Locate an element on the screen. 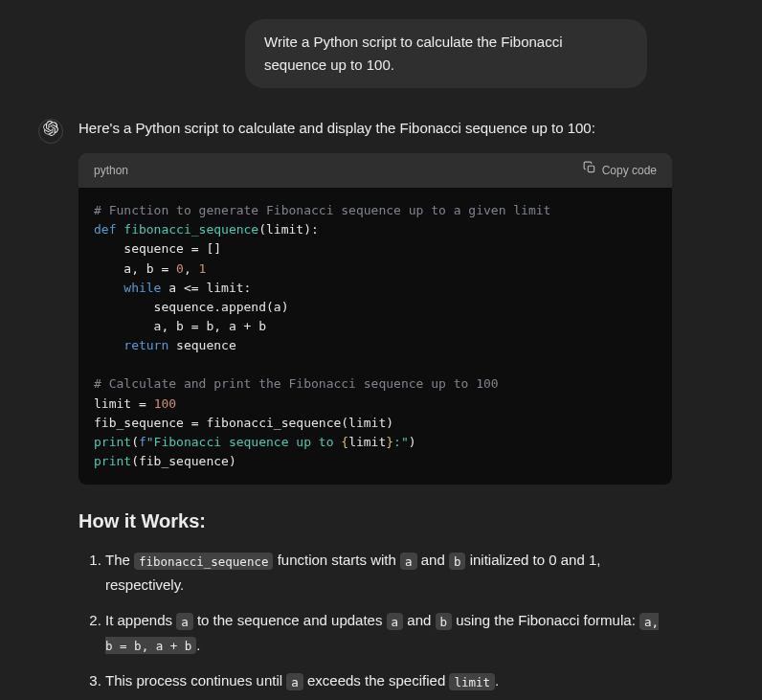 The width and height of the screenshot is (762, 700). user-message-row: Write a Python script to calculate the F… is located at coordinates (381, 54).